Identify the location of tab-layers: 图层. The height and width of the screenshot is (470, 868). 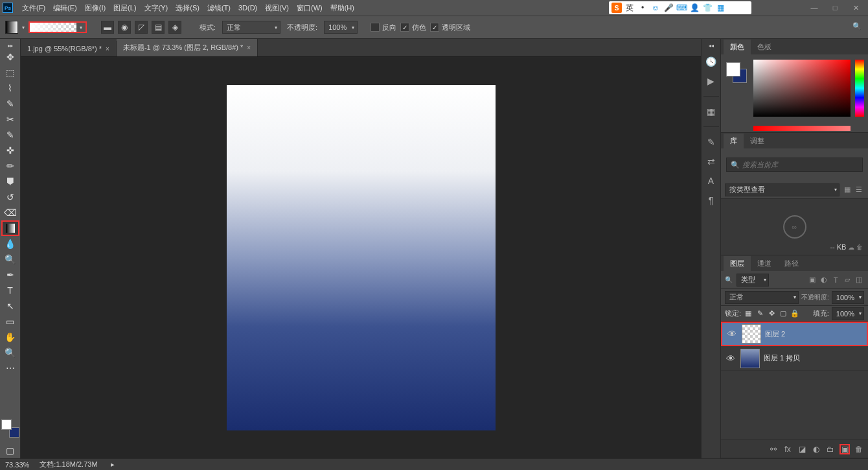
(737, 263).